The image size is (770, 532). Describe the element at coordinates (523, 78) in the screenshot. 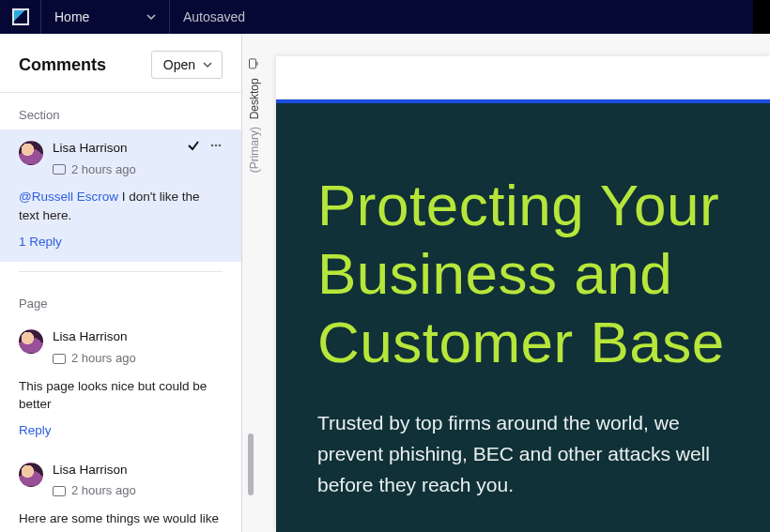

I see `preview-browser-bar` at that location.